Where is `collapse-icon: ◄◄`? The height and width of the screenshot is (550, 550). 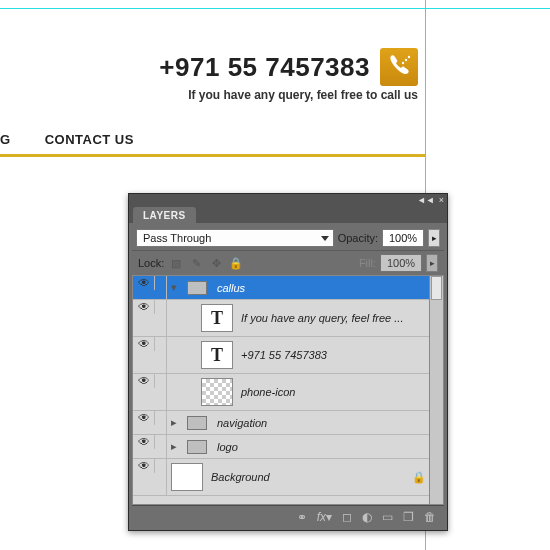 collapse-icon: ◄◄ is located at coordinates (426, 200).